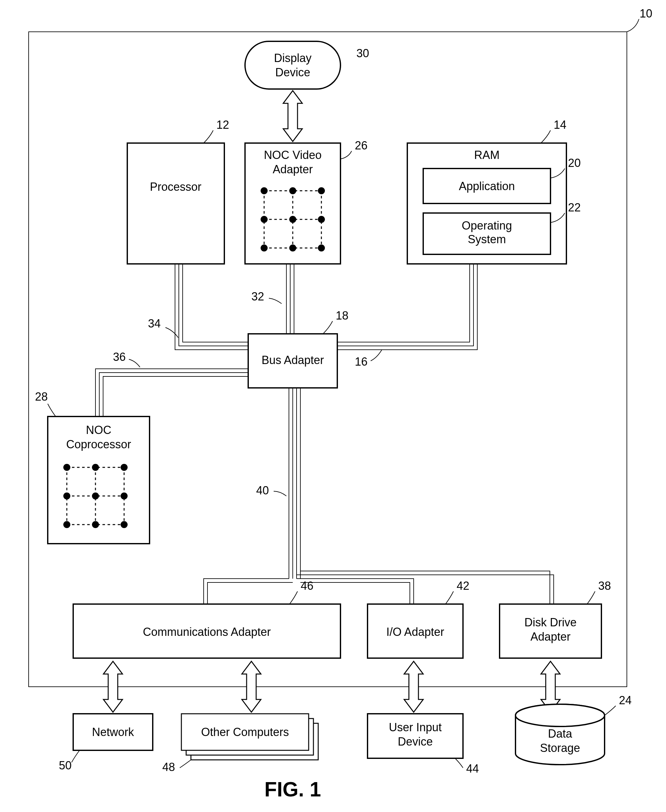 The height and width of the screenshot is (812, 666). I want to click on processor-box: Processor, so click(176, 203).